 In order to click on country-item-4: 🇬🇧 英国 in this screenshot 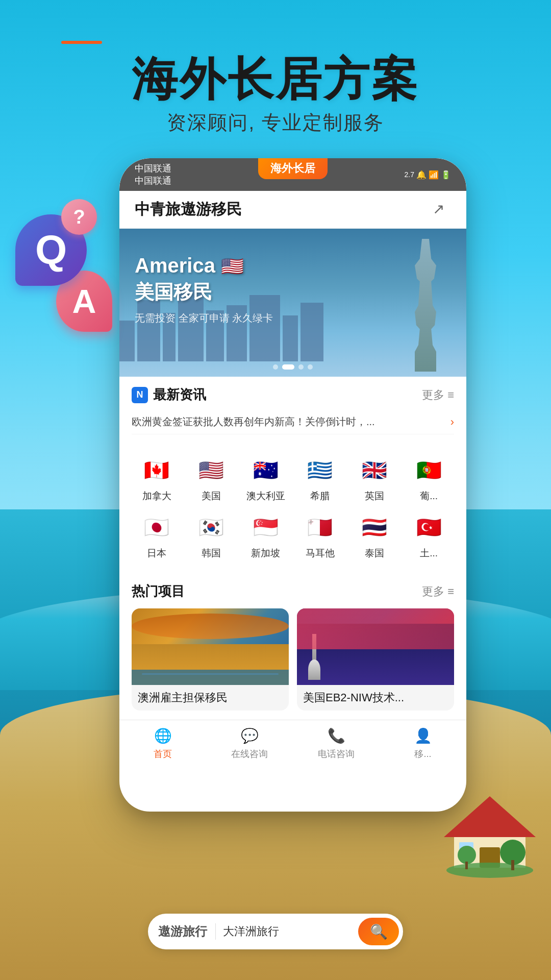, I will do `click(374, 478)`.